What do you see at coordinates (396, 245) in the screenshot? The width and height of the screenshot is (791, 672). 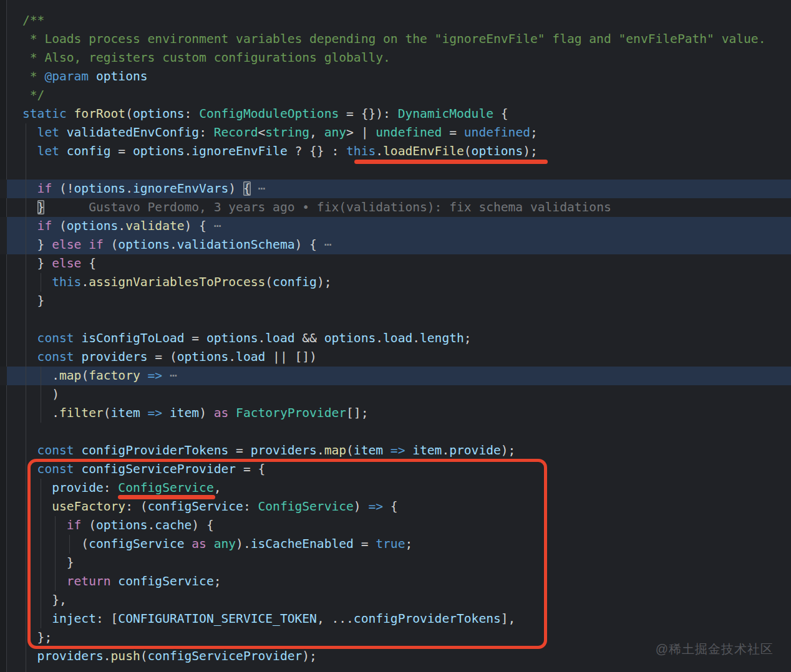 I see `code-line: } else if (options.validationSchema) { ⋯` at bounding box center [396, 245].